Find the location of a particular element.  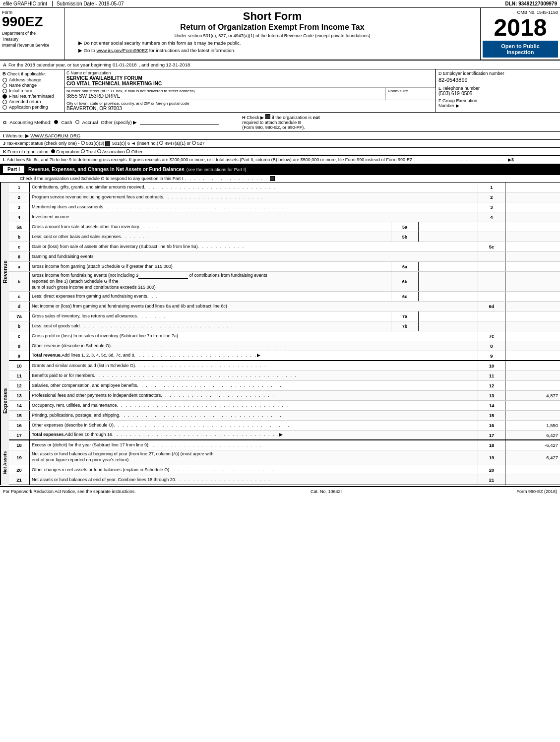

sub-line-num: 6a is located at coordinates (405, 267).